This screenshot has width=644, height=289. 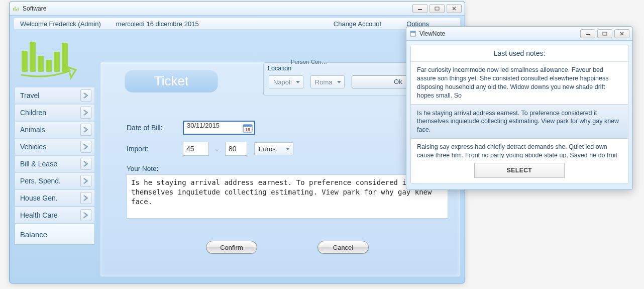 I want to click on sidebar-item-health-care: Health Care, so click(x=55, y=215).